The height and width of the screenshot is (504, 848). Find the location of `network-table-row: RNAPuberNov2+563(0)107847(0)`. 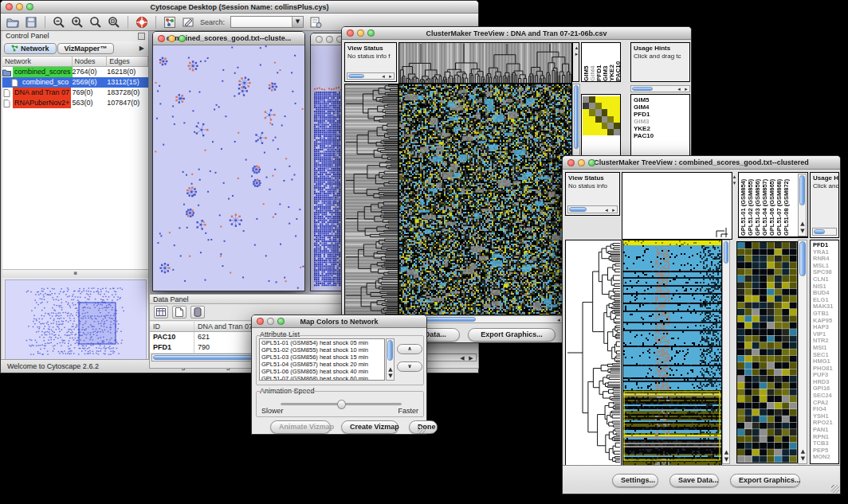

network-table-row: RNAPuberNov2+563(0)107847(0) is located at coordinates (75, 104).